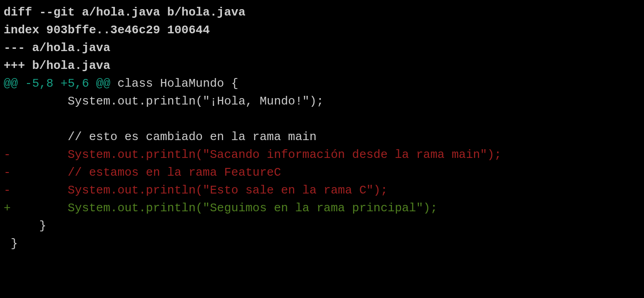 The width and height of the screenshot is (644, 298). I want to click on hunk-range-marker: @@ -5,8 +5,6 @@, so click(57, 84).